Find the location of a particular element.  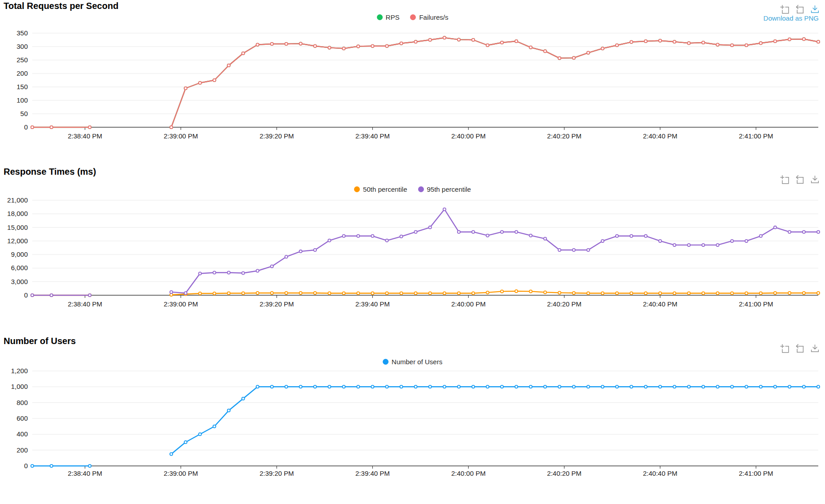

download-as-png-label: Download as PNG is located at coordinates (791, 18).